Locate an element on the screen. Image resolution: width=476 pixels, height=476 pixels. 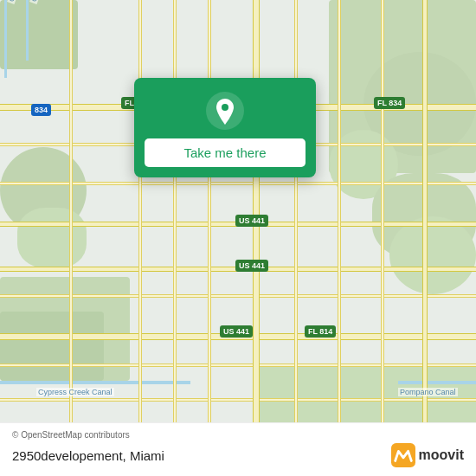
road-us441-v is located at coordinates (256, 238).